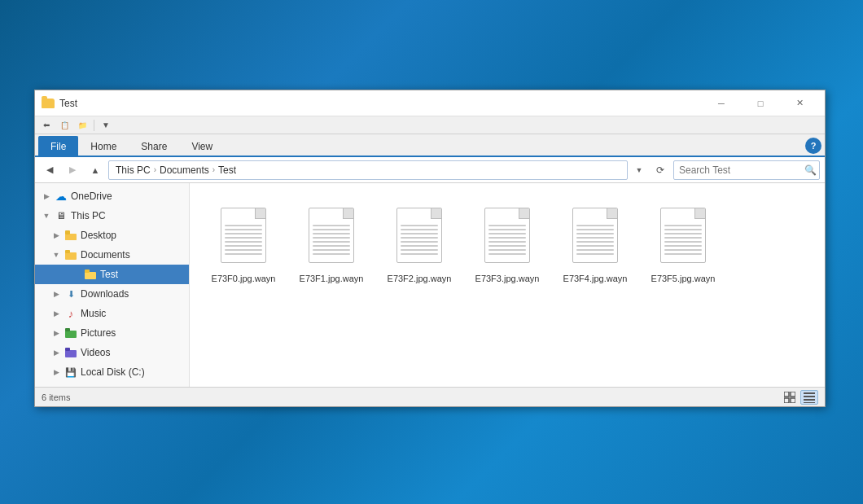 This screenshot has width=863, height=504. Describe the element at coordinates (55, 397) in the screenshot. I see `item-count: 6 items` at that location.